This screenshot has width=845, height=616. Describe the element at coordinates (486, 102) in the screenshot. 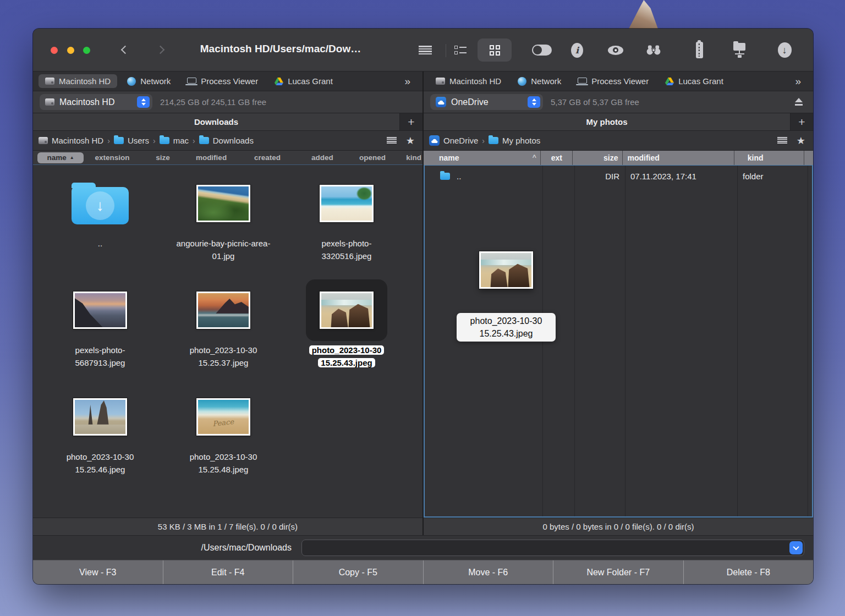

I see `right-drive-selector: OneDrive` at that location.